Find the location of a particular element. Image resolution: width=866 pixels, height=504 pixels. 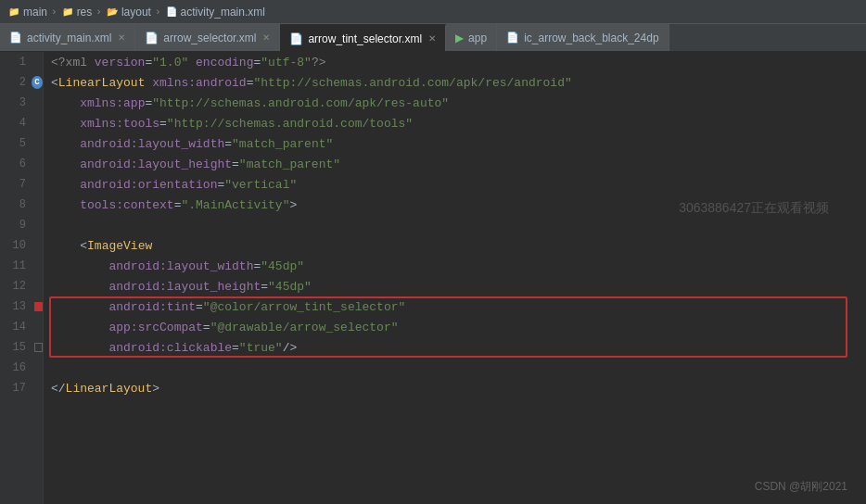

breadcrumb-sep-1: › is located at coordinates (54, 12).